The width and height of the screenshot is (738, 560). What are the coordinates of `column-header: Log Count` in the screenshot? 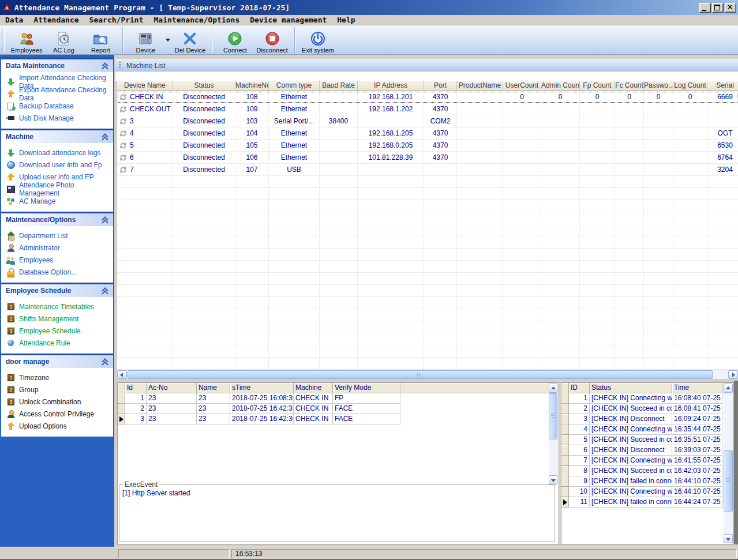 It's located at (690, 86).